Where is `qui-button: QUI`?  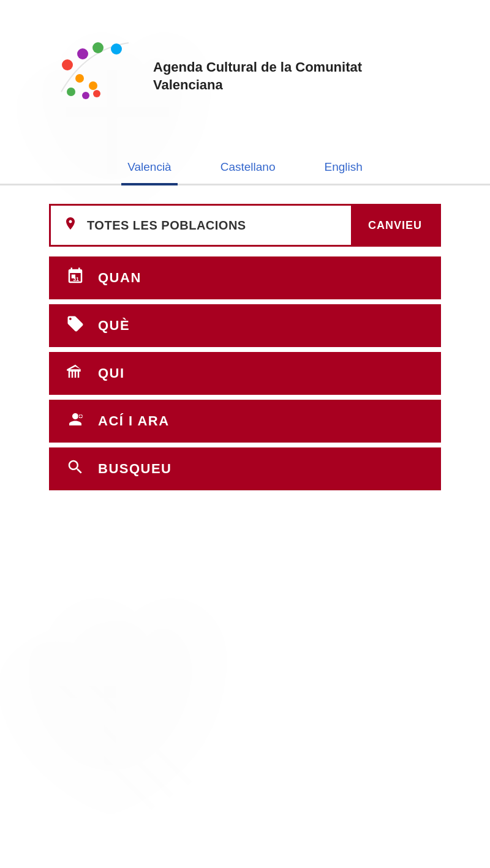 qui-button: QUI is located at coordinates (245, 373).